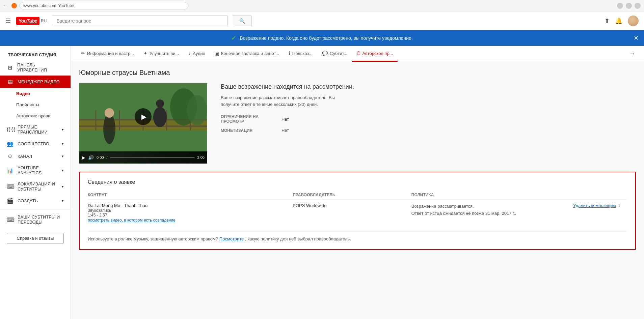  What do you see at coordinates (375, 54) in the screenshot?
I see `tab-copyright: © Авторское пр...` at bounding box center [375, 54].